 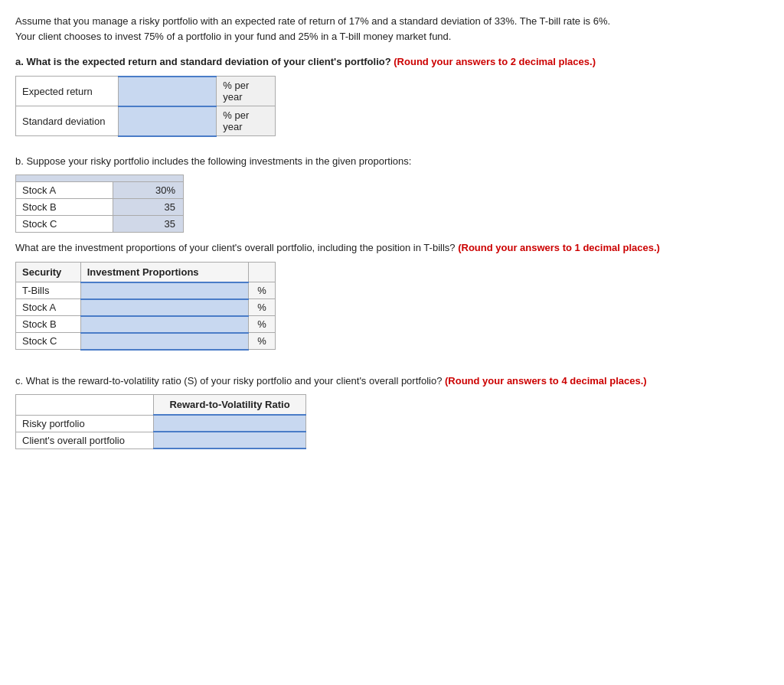 I want to click on stock-a-sec-label: Stock A, so click(x=49, y=308).